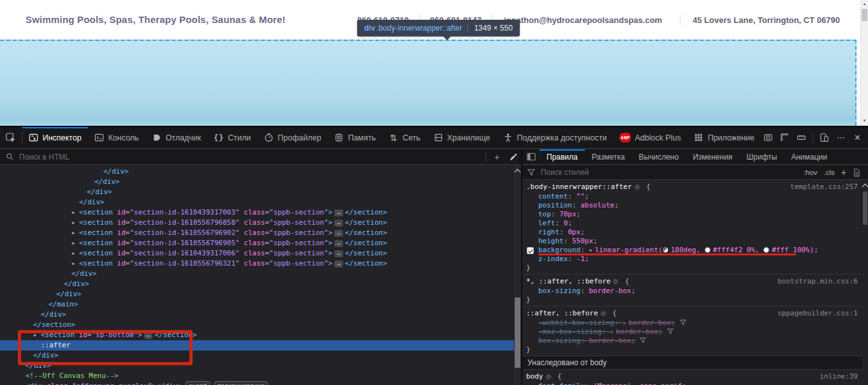 The image size is (868, 385). What do you see at coordinates (693, 223) in the screenshot?
I see `css-declaration-left: left: 0;` at bounding box center [693, 223].